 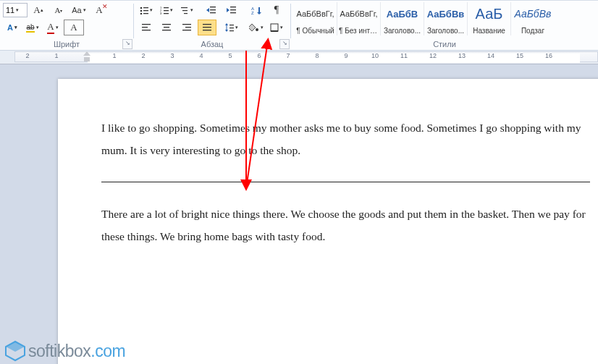 I want to click on justify-button, so click(x=207, y=27).